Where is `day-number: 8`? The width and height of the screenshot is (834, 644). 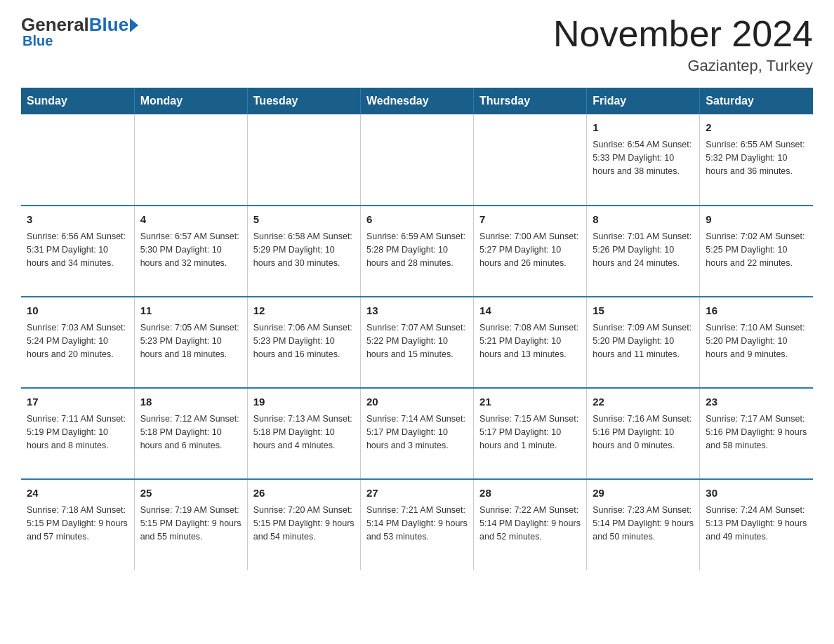 day-number: 8 is located at coordinates (643, 220).